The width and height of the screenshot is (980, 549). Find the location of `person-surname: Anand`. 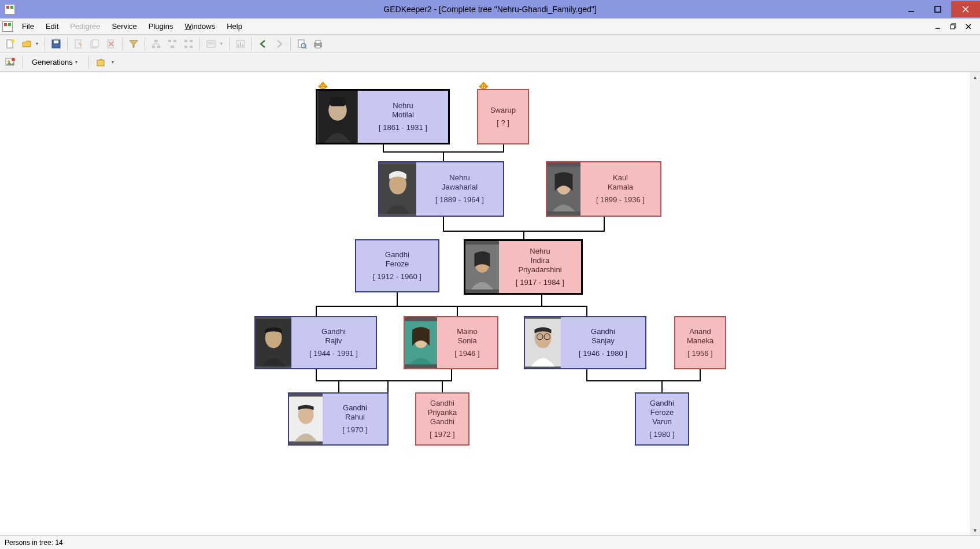

person-surname: Anand is located at coordinates (700, 332).